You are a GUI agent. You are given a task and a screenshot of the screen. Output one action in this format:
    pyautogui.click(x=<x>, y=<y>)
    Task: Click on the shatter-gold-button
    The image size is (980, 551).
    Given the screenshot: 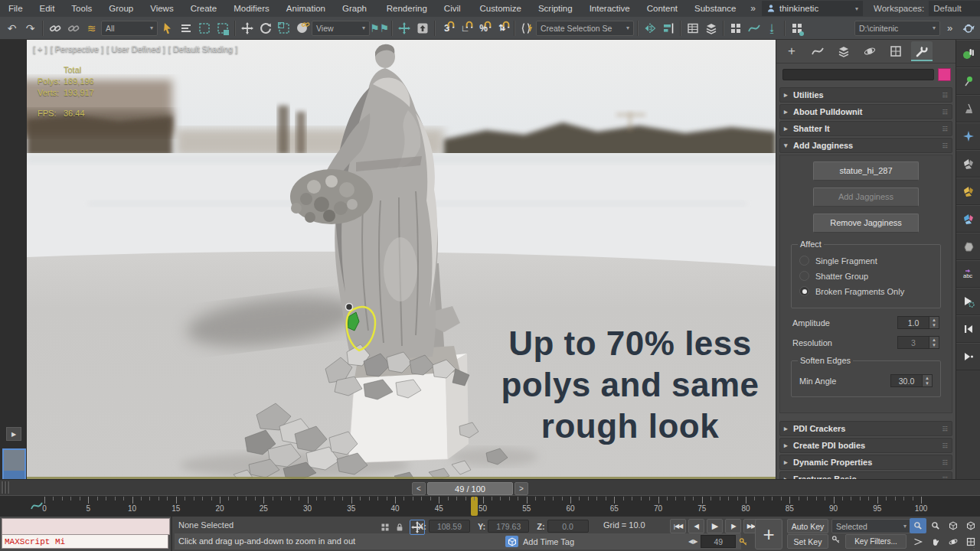 What is the action you would take?
    pyautogui.click(x=968, y=191)
    